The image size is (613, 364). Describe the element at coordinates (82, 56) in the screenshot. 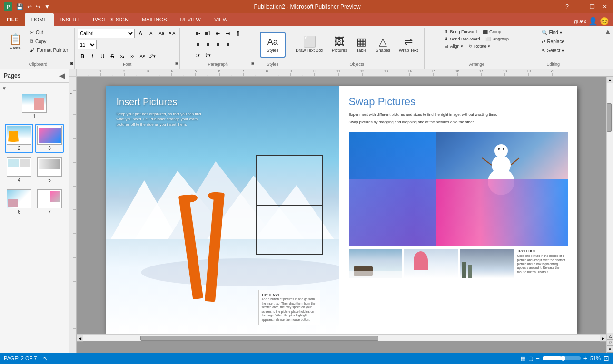

I see `bold-btn: B` at that location.